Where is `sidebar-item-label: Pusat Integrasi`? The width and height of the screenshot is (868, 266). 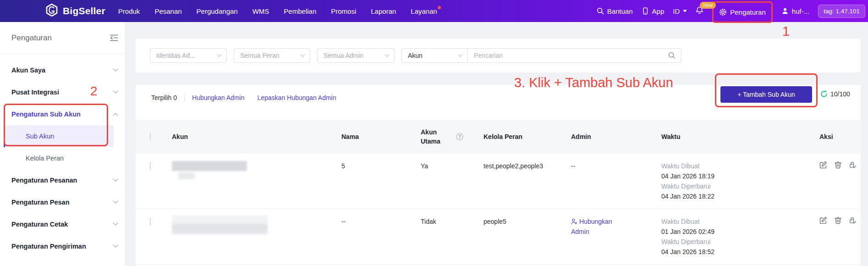
sidebar-item-label: Pusat Integrasi is located at coordinates (35, 92).